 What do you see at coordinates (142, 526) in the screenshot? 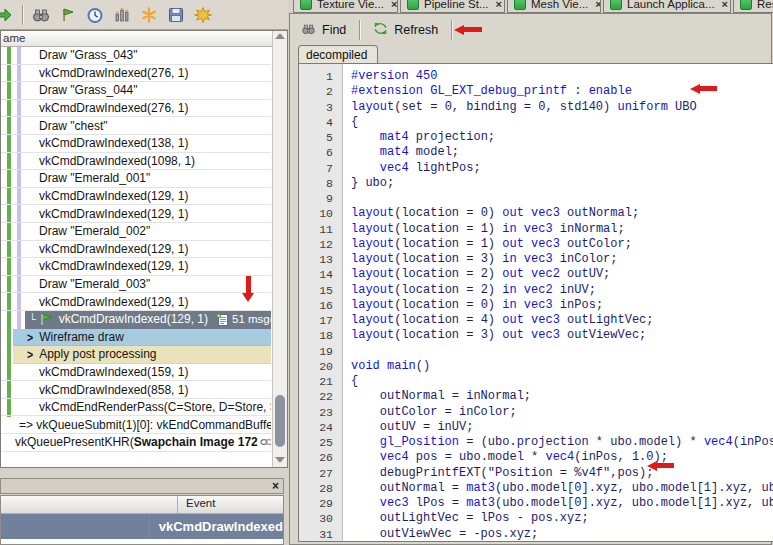
I see `messages-table-selected-row: vkCmdDrawIndexed` at bounding box center [142, 526].